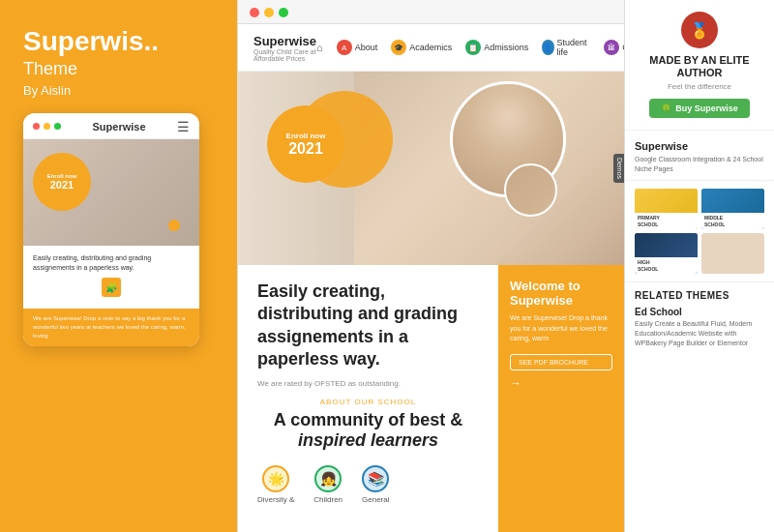 This screenshot has width=774, height=532. What do you see at coordinates (700, 66) in the screenshot?
I see `right-top: 🏅 MADE BY AN ELITE AUTHOR Feel the diffe…` at bounding box center [700, 66].